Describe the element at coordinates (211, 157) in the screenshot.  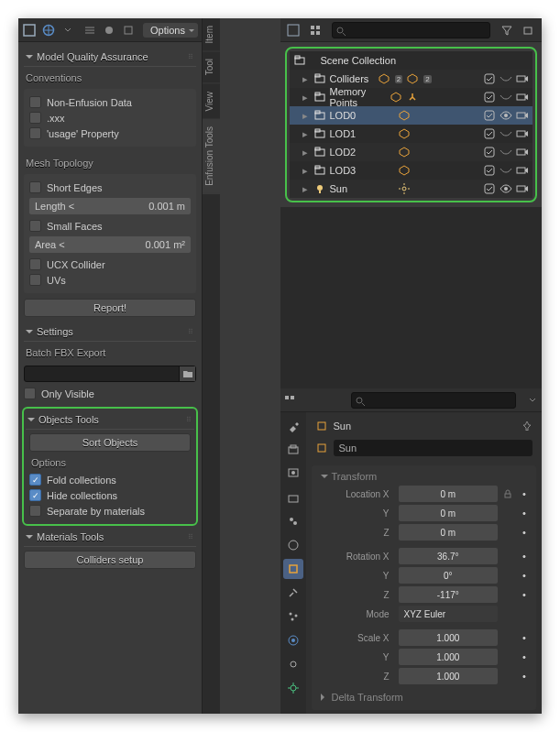
I see `tab-enfusion: Enfusion Tools` at that location.